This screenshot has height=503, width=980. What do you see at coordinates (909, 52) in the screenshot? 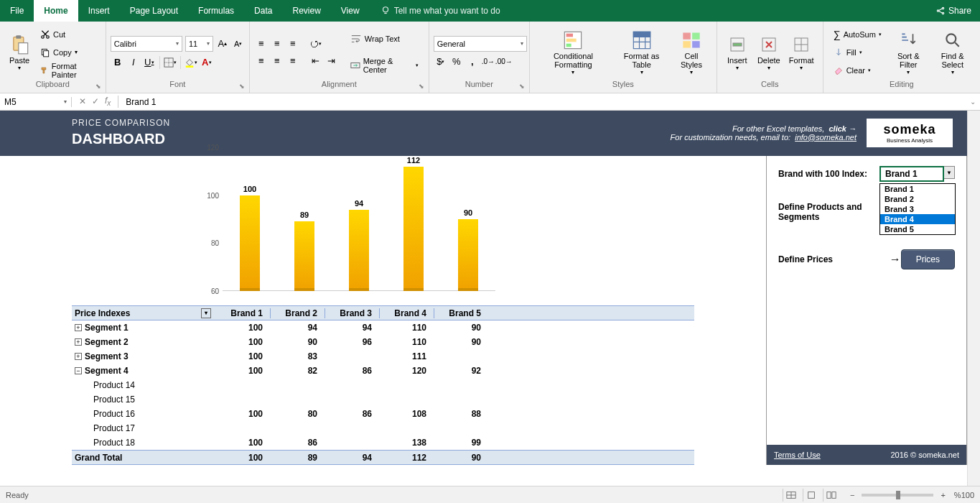
I see `sort-filter-button: Sort & Filter▾` at bounding box center [909, 52].